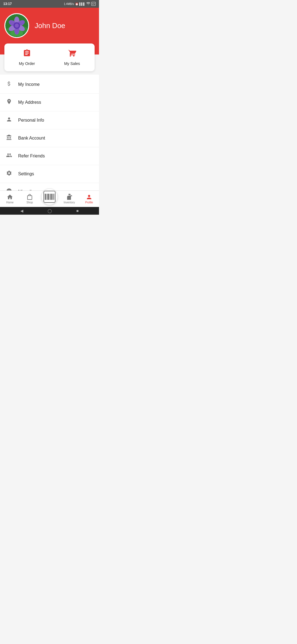  What do you see at coordinates (69, 199) in the screenshot?
I see `nav-inventory: Inventory` at bounding box center [69, 199].